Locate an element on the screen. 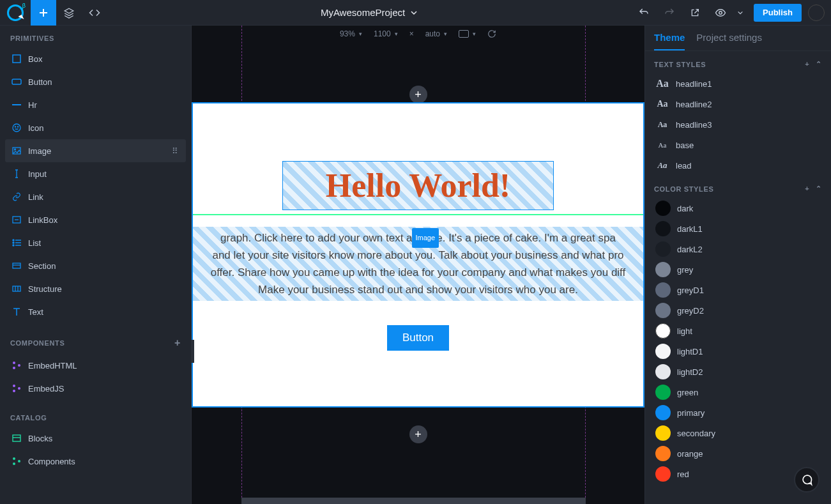 Image resolution: width=831 pixels, height=504 pixels. project-name-dropdown: MyAwesomeProject is located at coordinates (369, 13).